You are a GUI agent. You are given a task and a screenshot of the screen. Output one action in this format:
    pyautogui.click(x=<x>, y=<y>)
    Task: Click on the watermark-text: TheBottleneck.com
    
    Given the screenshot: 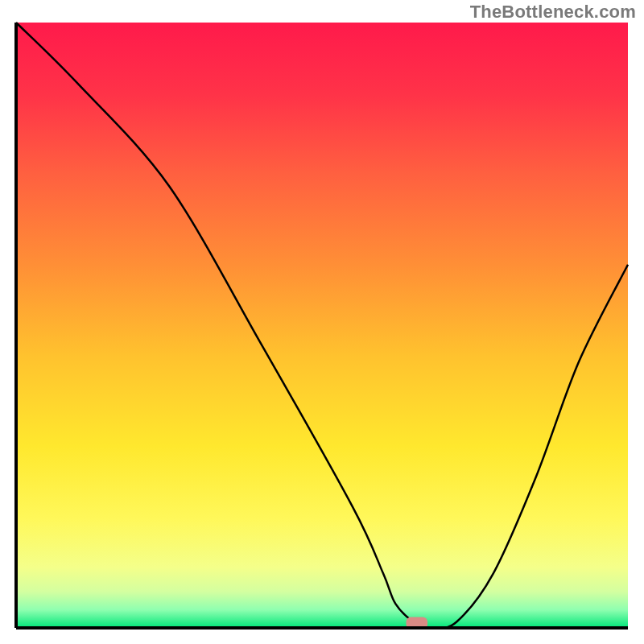 What is the action you would take?
    pyautogui.click(x=553, y=12)
    